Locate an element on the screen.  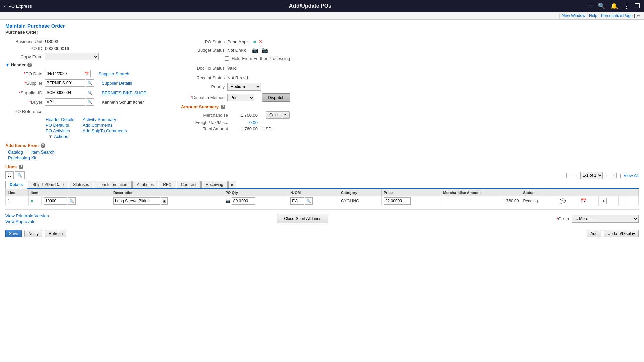
last-page-button: ›| is located at coordinates (614, 175).